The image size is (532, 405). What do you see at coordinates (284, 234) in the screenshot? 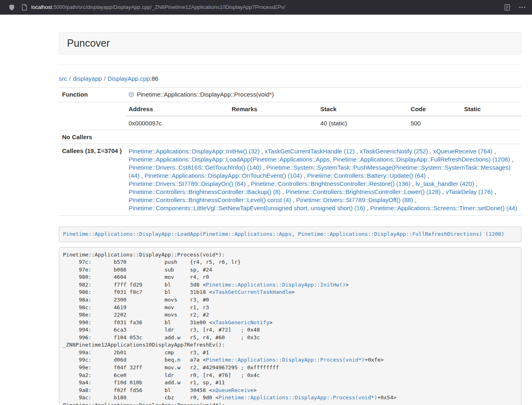
I see `highlighted-symbol-link: Pinetime::Applications::DisplayApp::Load…` at bounding box center [284, 234].